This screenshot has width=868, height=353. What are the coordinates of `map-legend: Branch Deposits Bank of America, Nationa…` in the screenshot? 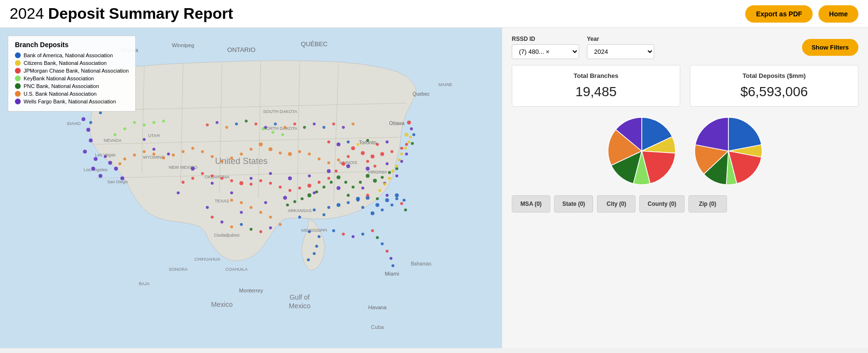 It's located at (72, 74).